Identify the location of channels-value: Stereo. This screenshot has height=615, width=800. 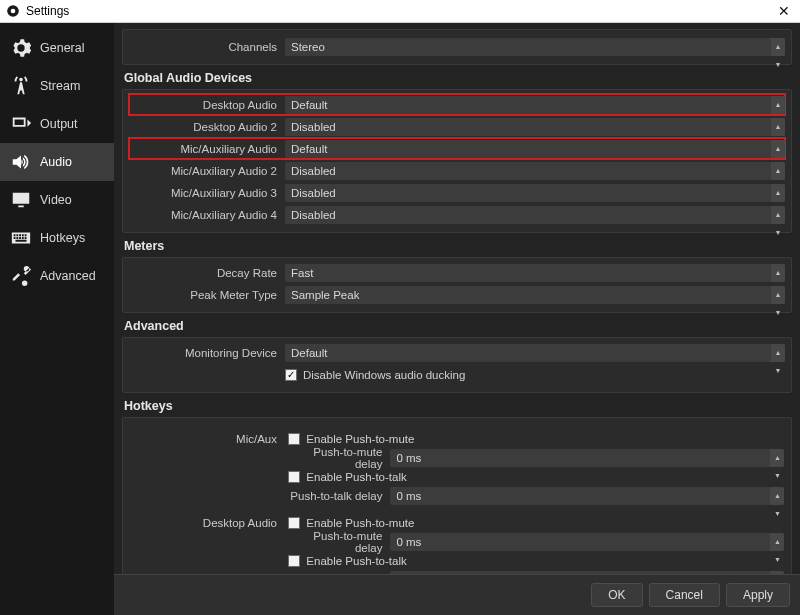
(308, 47).